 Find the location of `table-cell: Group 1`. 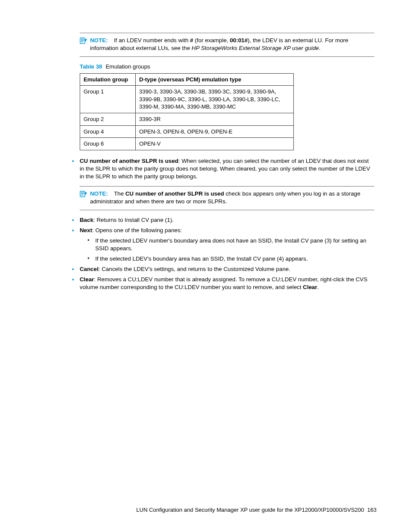

table-cell: Group 1 is located at coordinates (108, 100).